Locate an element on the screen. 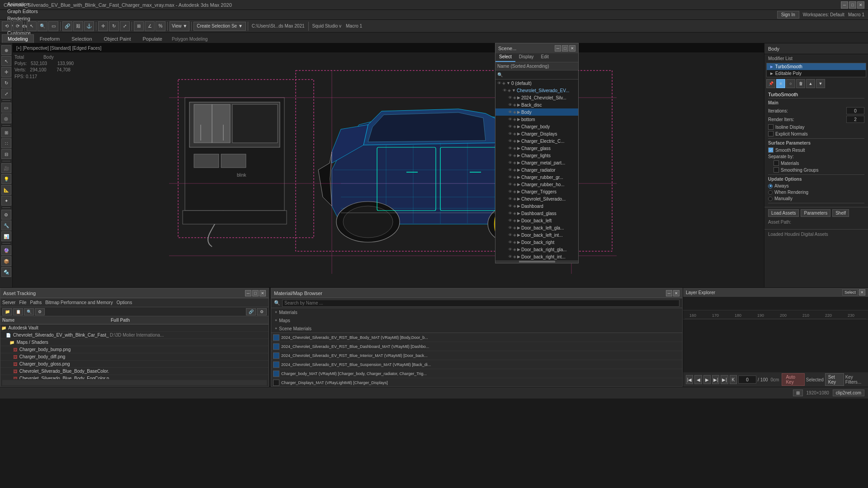 Image resolution: width=868 pixels, height=488 pixels. at-menu-server: Server is located at coordinates (9, 303).